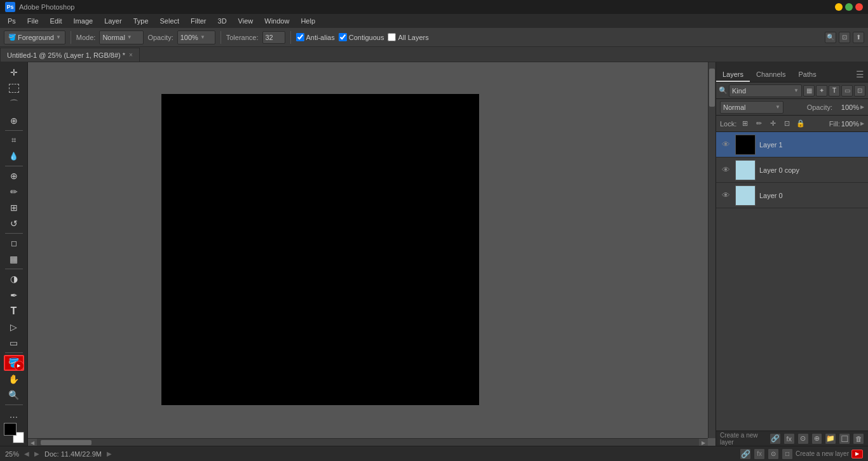 This screenshot has width=868, height=461. Describe the element at coordinates (733, 75) in the screenshot. I see `tab-layers: Layers` at that location.